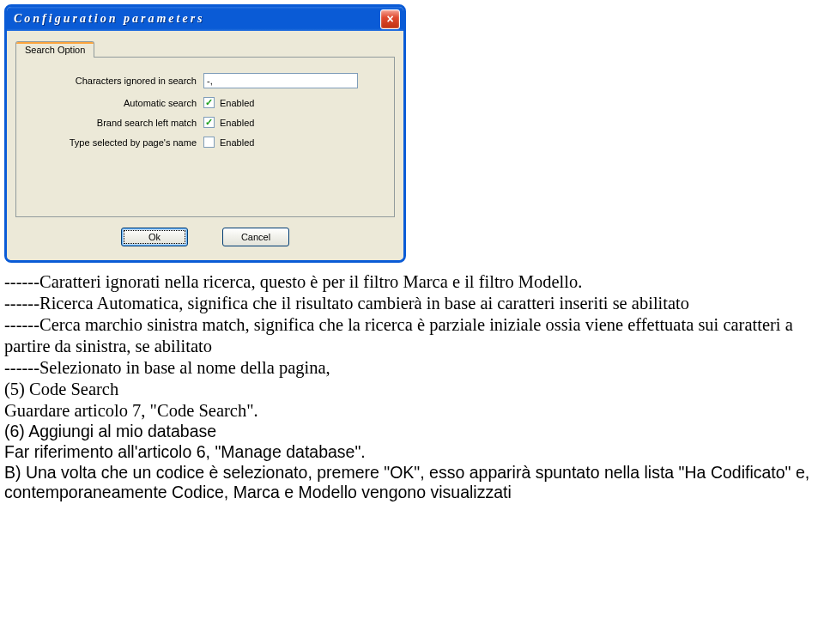 Image resolution: width=824 pixels, height=644 pixels. Describe the element at coordinates (110, 19) in the screenshot. I see `dialog-title: Configuration parameters` at that location.